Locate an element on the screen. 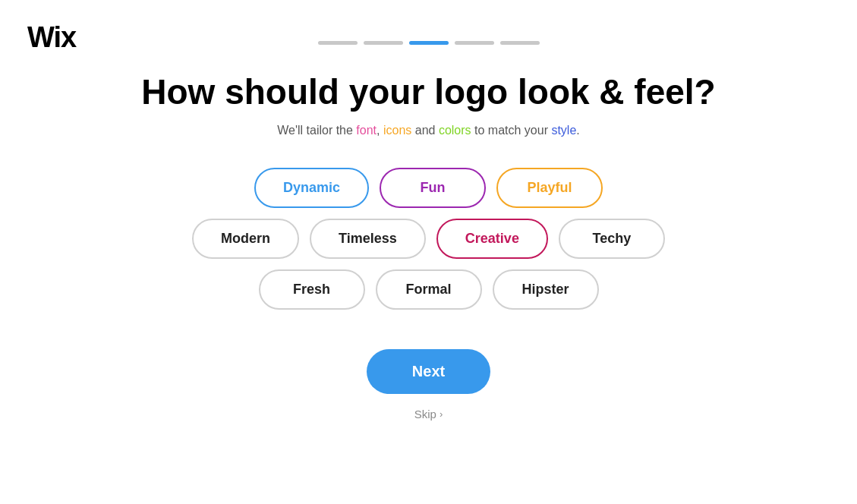 The height and width of the screenshot is (504, 857). style-option-hipster: Hipster is located at coordinates (546, 290).